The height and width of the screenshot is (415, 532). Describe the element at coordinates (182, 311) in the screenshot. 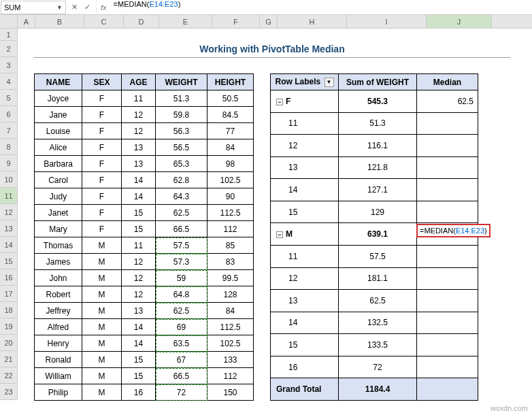

I see `cell-weight: 62.5` at that location.